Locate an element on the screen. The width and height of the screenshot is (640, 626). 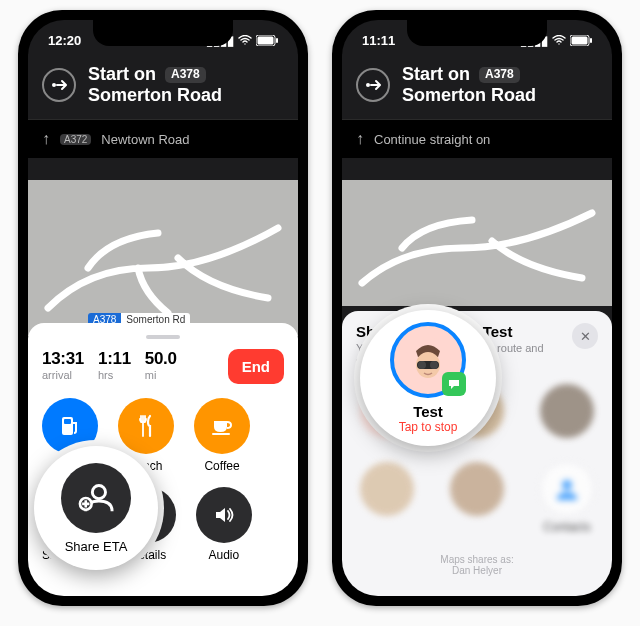
road-badge-small: A372 is located at coordinates (76, 140).